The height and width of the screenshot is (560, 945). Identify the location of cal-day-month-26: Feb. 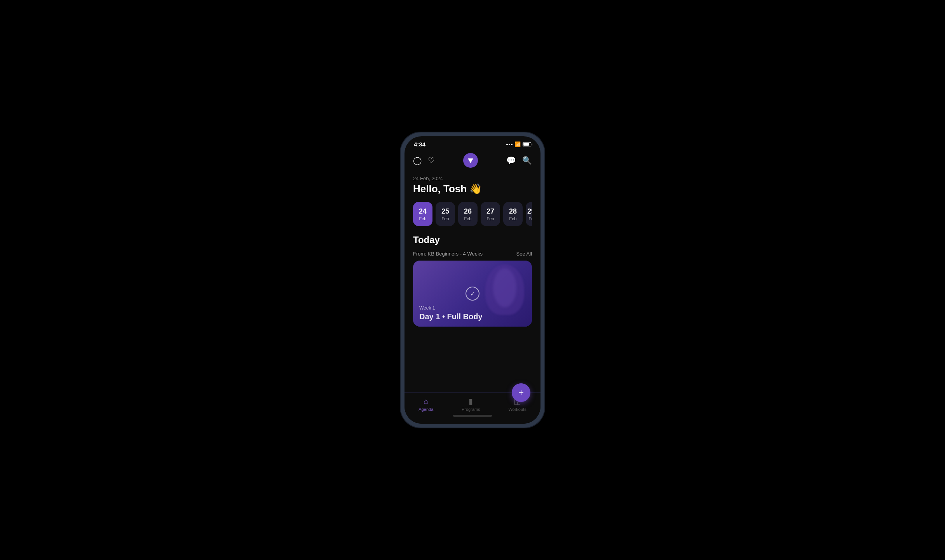
(468, 219).